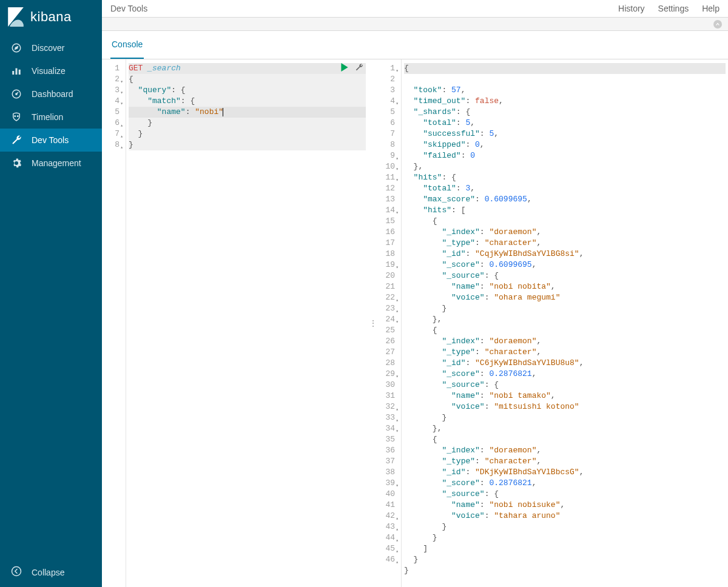 The image size is (728, 587). What do you see at coordinates (51, 163) in the screenshot?
I see `sidebar-item-management: Management` at bounding box center [51, 163].